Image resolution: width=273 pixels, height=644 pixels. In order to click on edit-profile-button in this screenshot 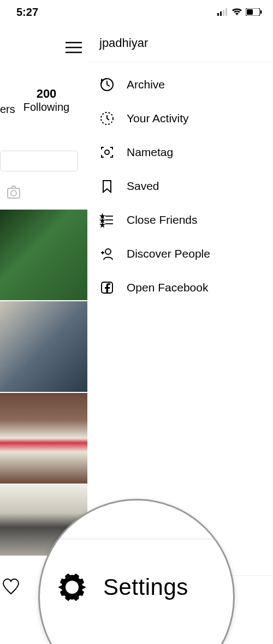, I will do `click(39, 161)`.